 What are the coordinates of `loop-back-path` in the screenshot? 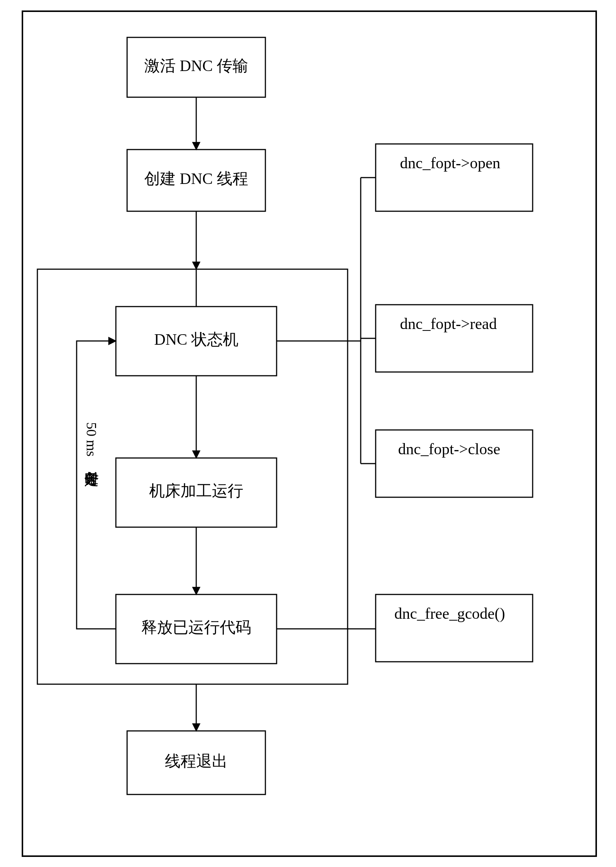 It's located at (96, 485).